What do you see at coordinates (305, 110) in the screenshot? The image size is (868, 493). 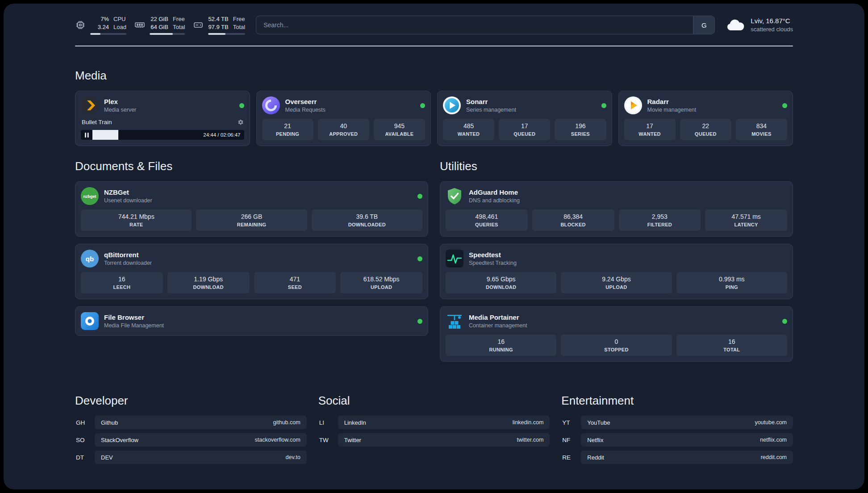 I see `app-subtitle: Media Requests` at bounding box center [305, 110].